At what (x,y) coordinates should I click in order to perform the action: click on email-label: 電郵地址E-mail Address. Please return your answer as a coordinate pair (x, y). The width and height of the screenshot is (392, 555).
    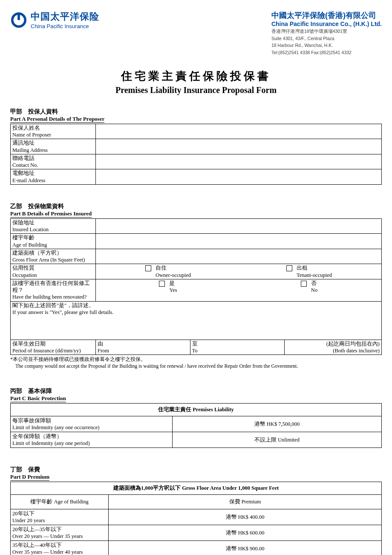
    Looking at the image, I should click on (53, 177).